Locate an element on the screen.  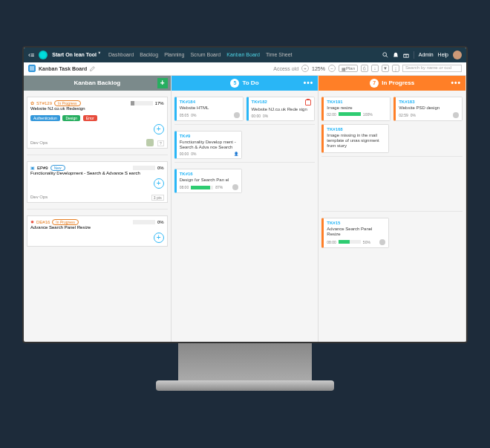
filter-icon: ▼ is located at coordinates (385, 68).